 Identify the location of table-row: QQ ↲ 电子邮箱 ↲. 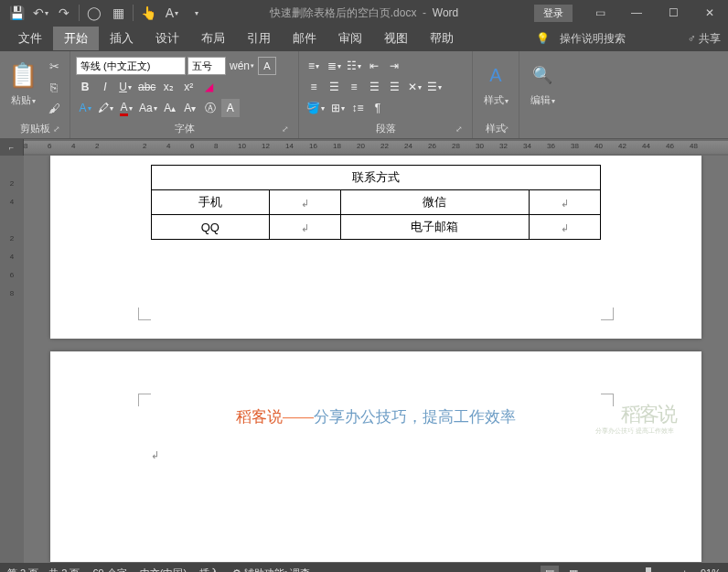
(377, 227).